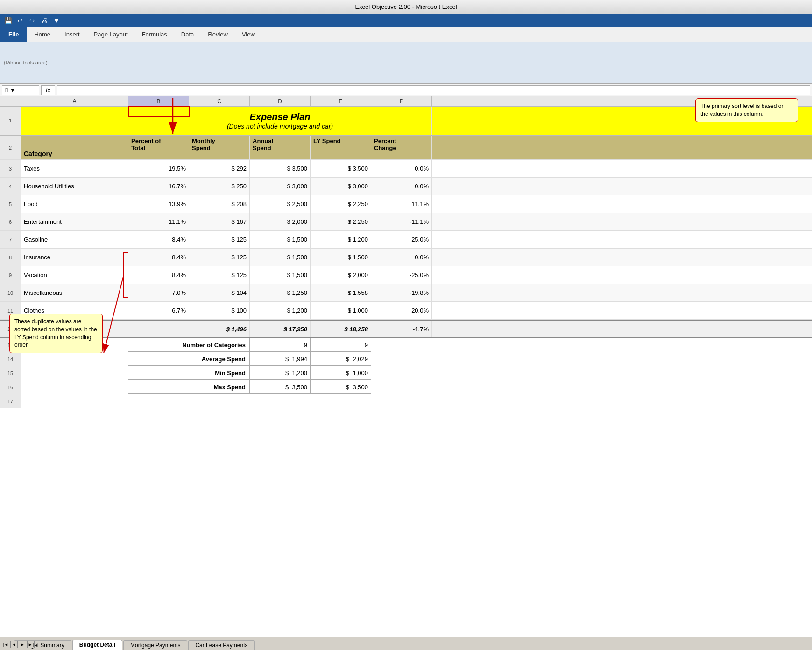  I want to click on cell-6-f: -11.1%, so click(402, 221).